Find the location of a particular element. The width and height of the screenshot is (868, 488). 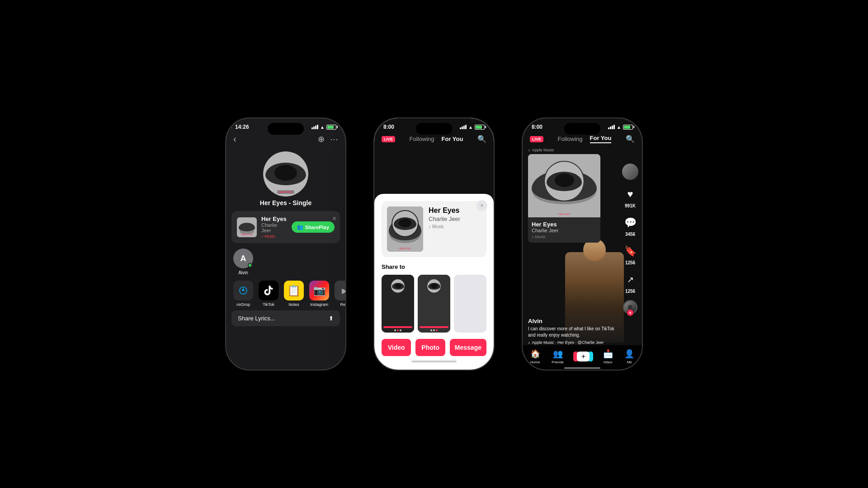

nav-home: 🏠 Home is located at coordinates (535, 357).